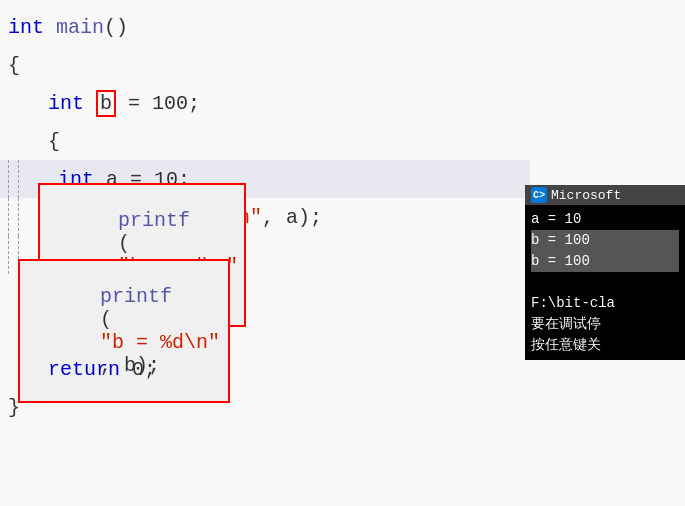  I want to click on var-b-box: b, so click(106, 104).